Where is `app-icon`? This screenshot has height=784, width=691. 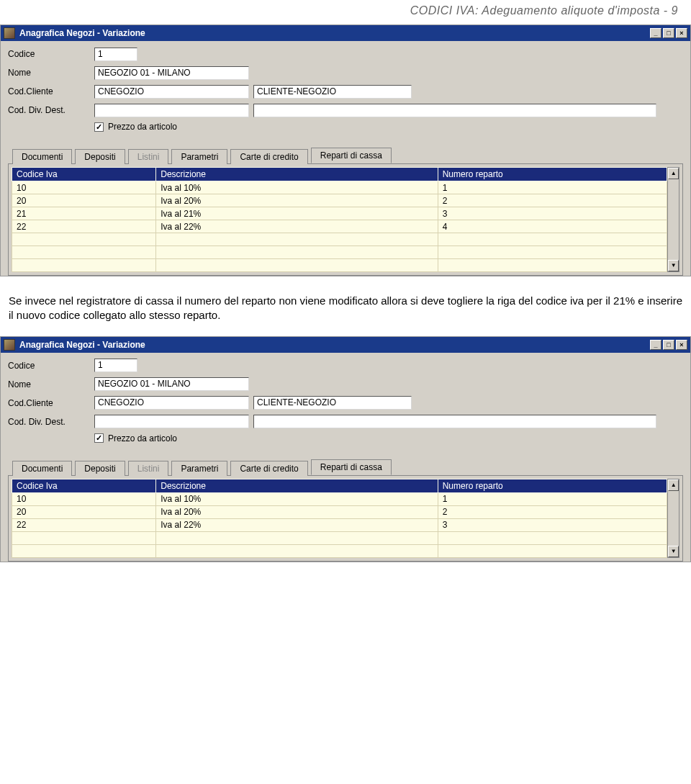
app-icon is located at coordinates (9, 345).